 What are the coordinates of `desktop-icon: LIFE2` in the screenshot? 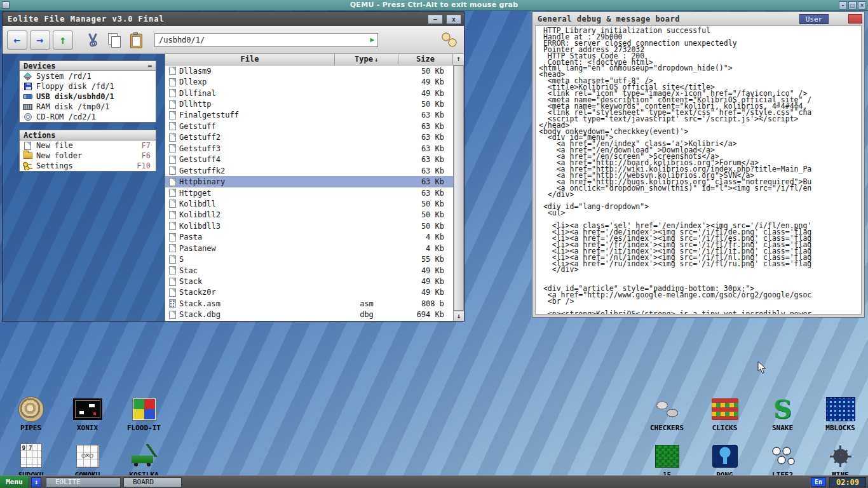 It's located at (783, 456).